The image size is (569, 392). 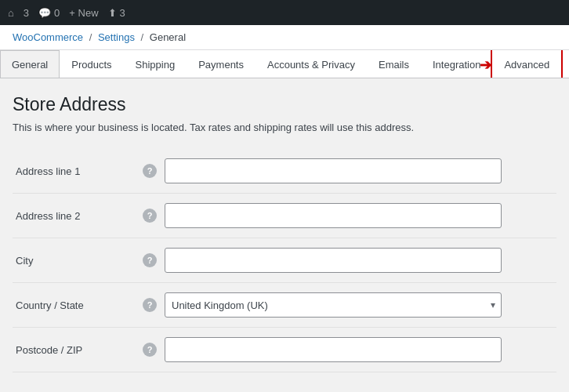 What do you see at coordinates (333, 350) in the screenshot?
I see `input-postcode` at bounding box center [333, 350].